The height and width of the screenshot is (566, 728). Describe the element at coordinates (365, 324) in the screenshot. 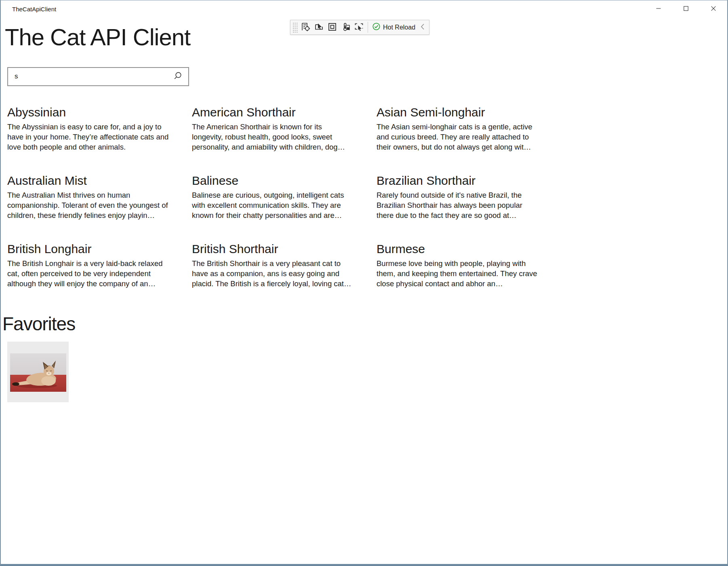

I see `favorites-title: Favorites` at that location.